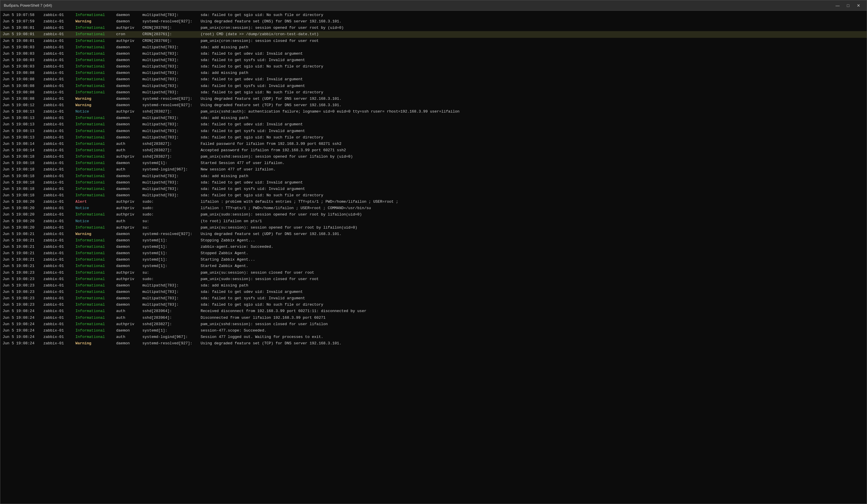  What do you see at coordinates (257, 273) in the screenshot?
I see `log-message: pam_unix(su:session): session closed for…` at bounding box center [257, 273].